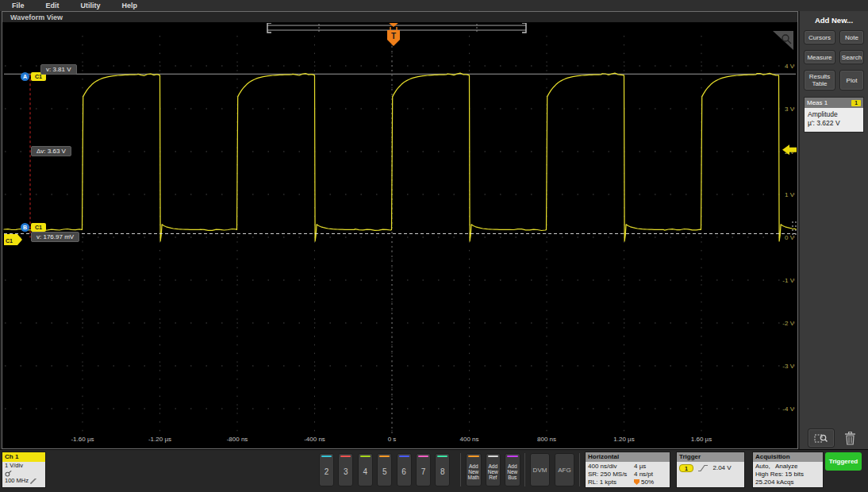  Describe the element at coordinates (788, 457) in the screenshot. I see `acquisition-title: Acquisition` at that location.